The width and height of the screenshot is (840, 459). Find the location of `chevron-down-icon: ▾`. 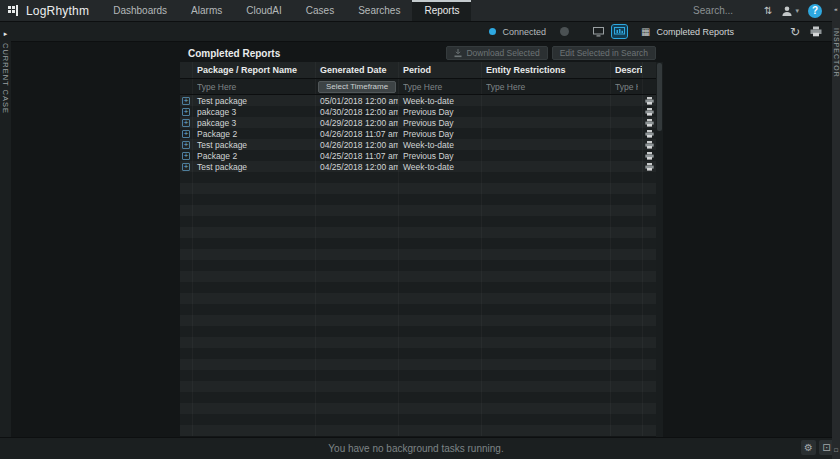

chevron-down-icon: ▾ is located at coordinates (797, 10).